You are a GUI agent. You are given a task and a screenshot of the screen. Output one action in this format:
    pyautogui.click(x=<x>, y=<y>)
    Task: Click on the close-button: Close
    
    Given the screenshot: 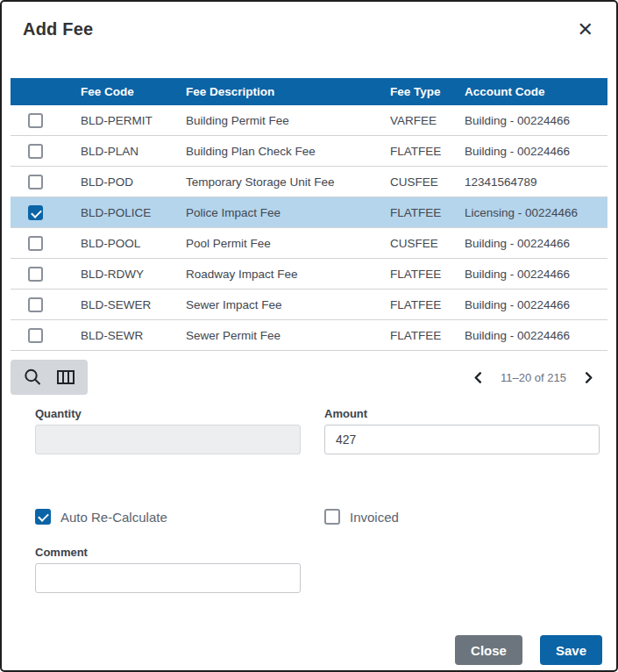 What is the action you would take?
    pyautogui.click(x=489, y=650)
    